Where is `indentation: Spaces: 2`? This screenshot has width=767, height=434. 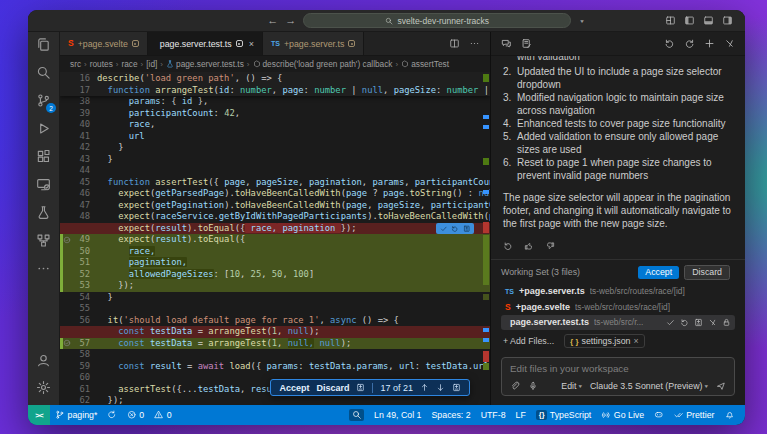 indentation: Spaces: 2 is located at coordinates (452, 415).